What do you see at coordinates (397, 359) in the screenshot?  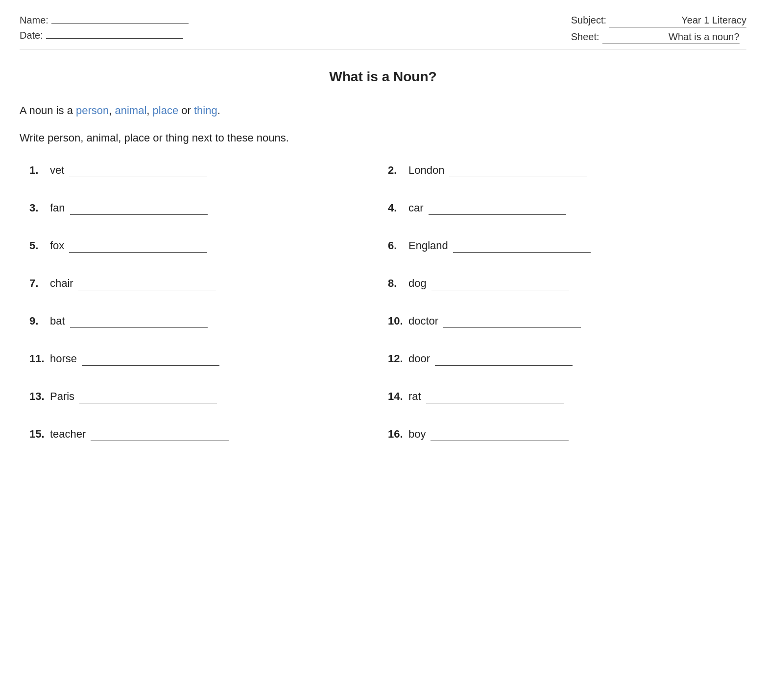 I see `question-number: 12.` at bounding box center [397, 359].